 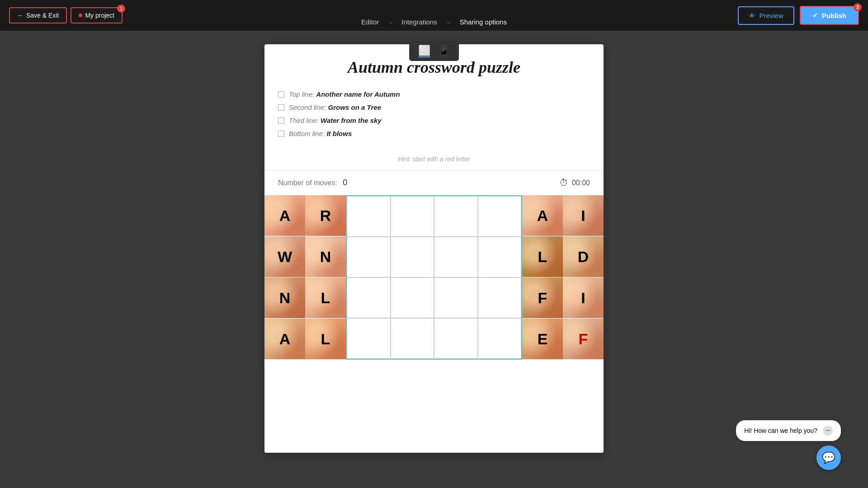 What do you see at coordinates (345, 183) in the screenshot?
I see `moves-count: 0` at bounding box center [345, 183].